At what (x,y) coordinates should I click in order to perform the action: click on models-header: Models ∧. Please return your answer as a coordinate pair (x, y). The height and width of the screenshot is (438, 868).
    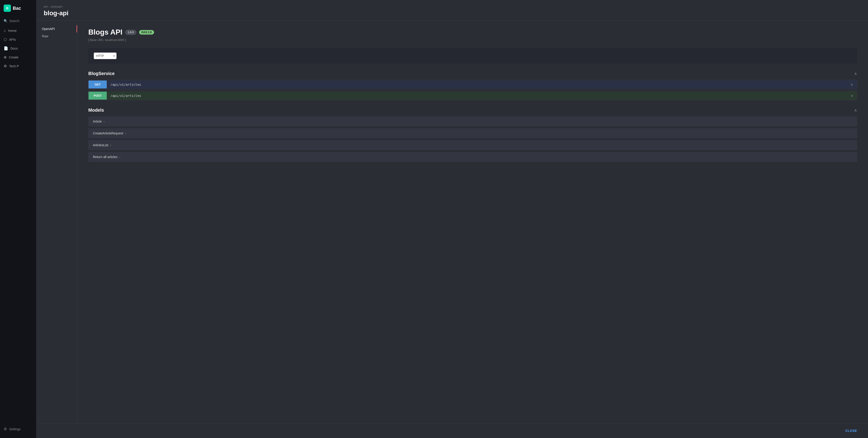
    Looking at the image, I should click on (473, 110).